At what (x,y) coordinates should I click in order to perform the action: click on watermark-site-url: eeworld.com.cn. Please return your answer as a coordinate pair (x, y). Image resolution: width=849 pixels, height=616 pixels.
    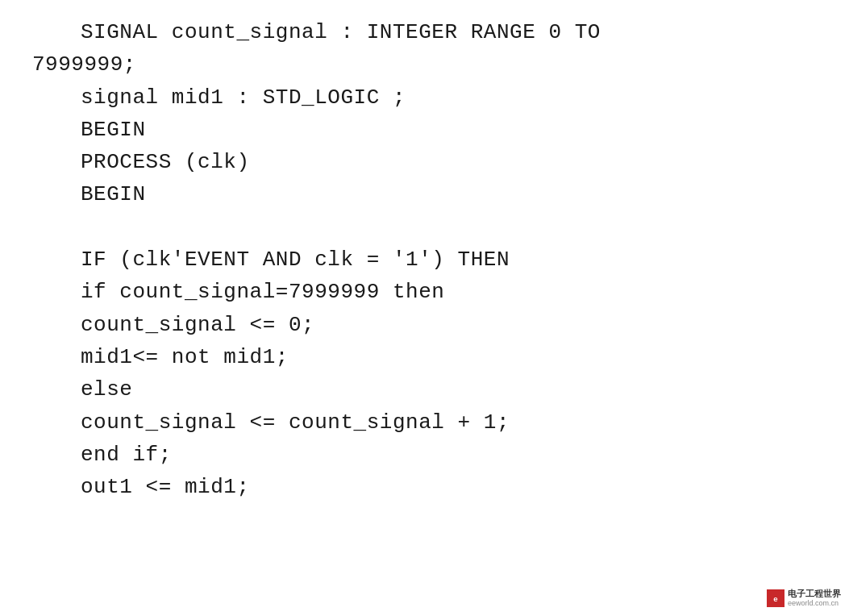
    Looking at the image, I should click on (814, 603).